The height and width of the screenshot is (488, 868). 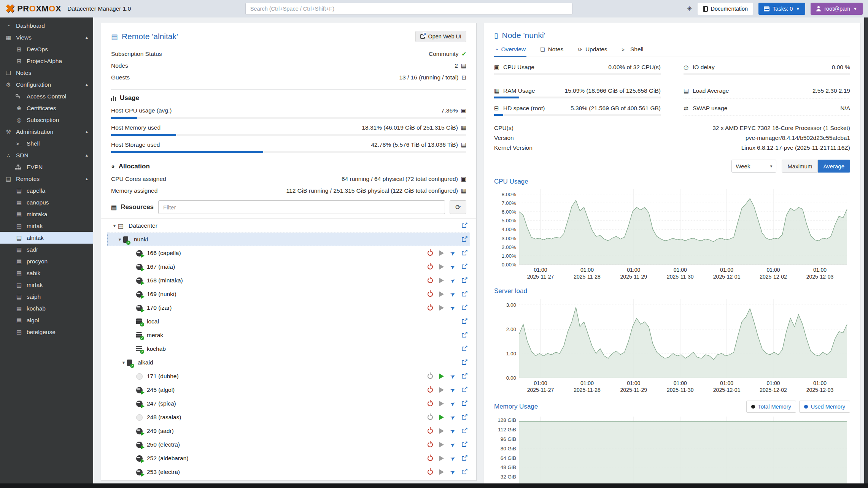 What do you see at coordinates (289, 239) in the screenshot?
I see `resource-row-nunki: ▼nunki` at bounding box center [289, 239].